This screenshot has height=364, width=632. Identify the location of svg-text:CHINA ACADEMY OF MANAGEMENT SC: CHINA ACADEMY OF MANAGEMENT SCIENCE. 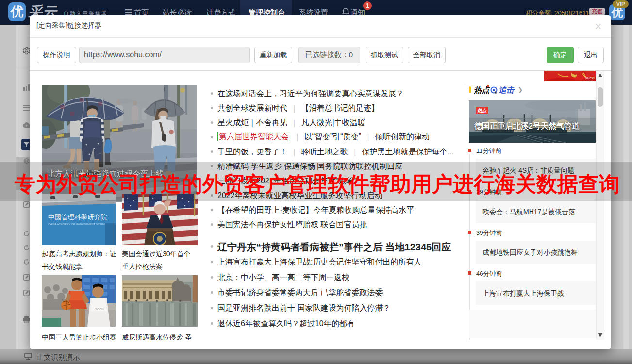
(78, 224).